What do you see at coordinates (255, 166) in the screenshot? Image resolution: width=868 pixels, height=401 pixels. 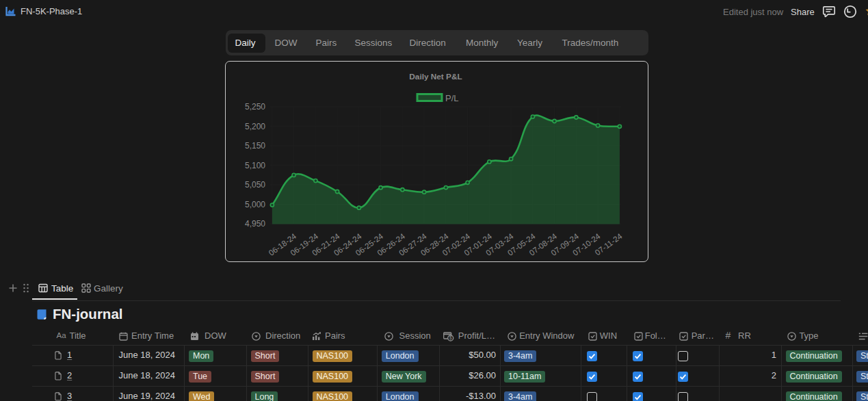 I see `svg-text: 5,100` at bounding box center [255, 166].